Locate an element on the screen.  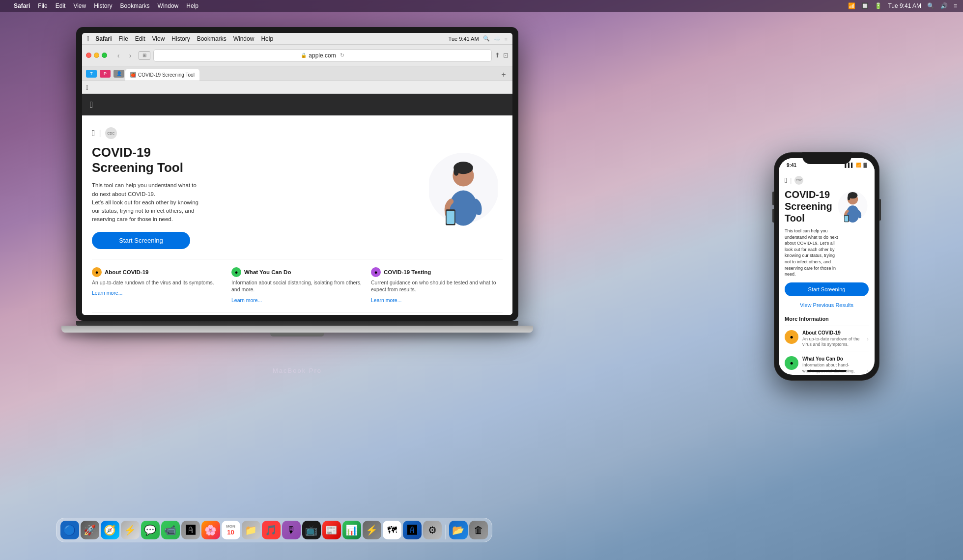
facetime-icon: 📹 is located at coordinates (170, 530).